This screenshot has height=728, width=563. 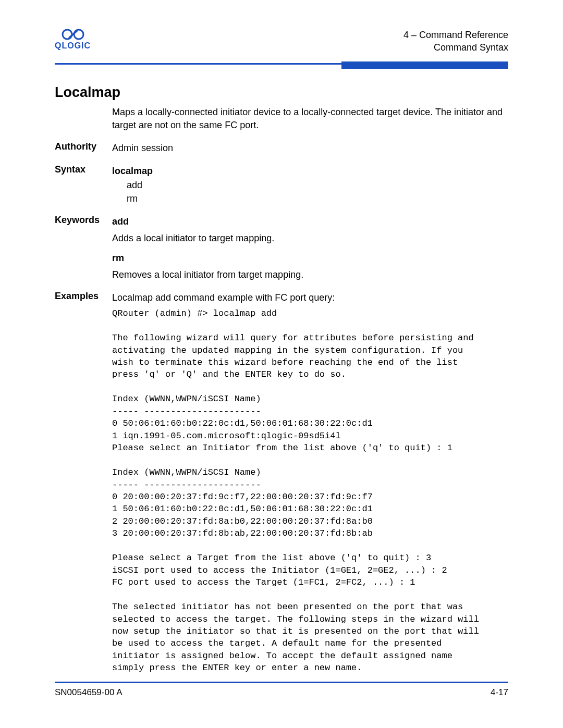 What do you see at coordinates (456, 42) in the screenshot?
I see `header-right: 4 – Command Reference Command Syntax` at bounding box center [456, 42].